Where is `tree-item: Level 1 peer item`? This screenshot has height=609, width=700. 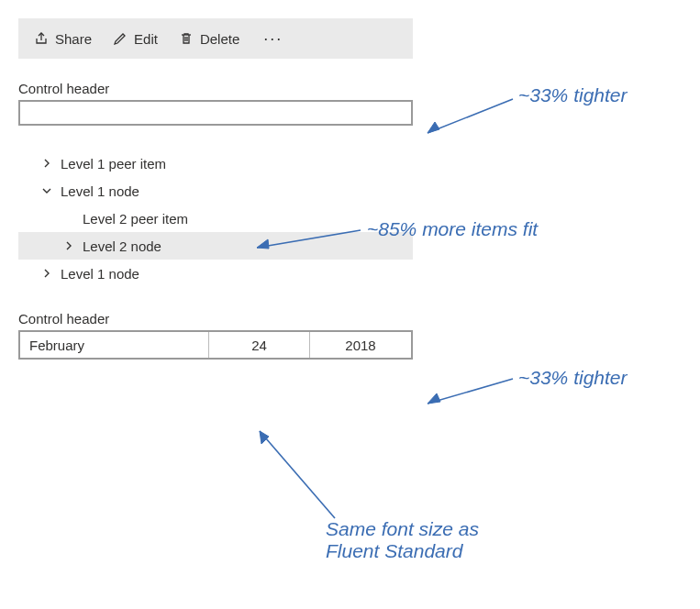
tree-item: Level 1 peer item is located at coordinates (216, 163).